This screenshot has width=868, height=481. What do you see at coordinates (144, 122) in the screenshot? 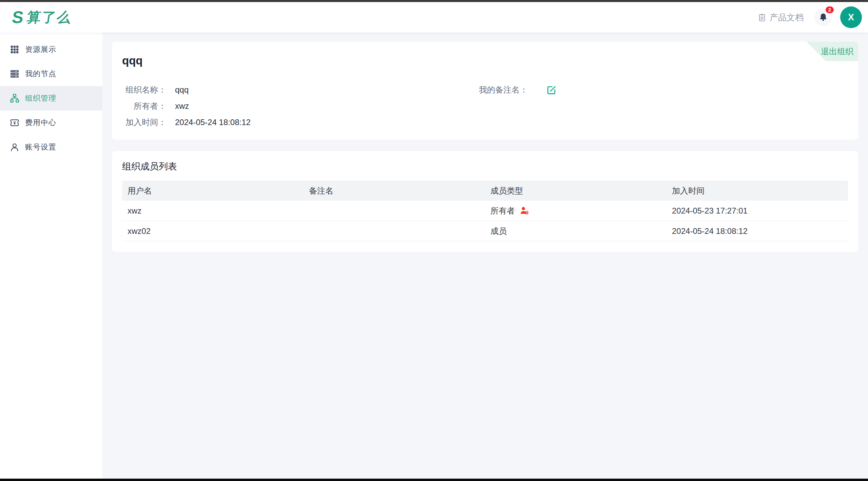
I see `join-time-label: 加入时间：` at bounding box center [144, 122].